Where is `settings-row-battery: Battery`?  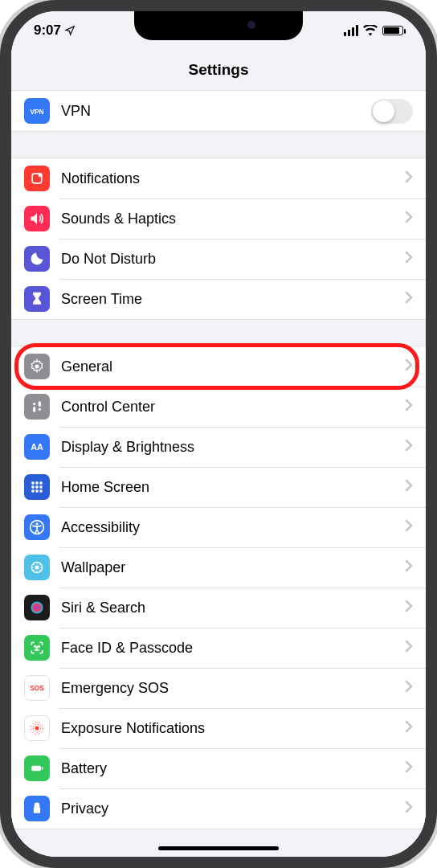
settings-row-battery: Battery is located at coordinates (218, 768).